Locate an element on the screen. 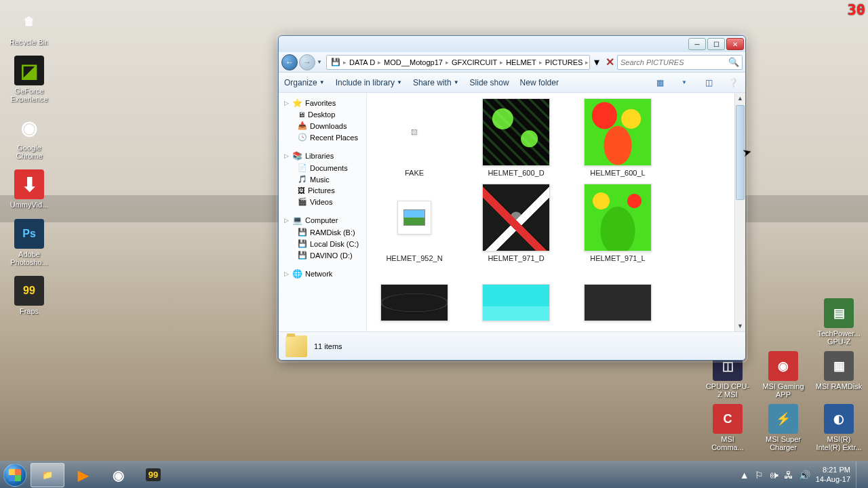 This screenshot has height=488, width=868. desktop-icon: ⚡MSI Super Charger is located at coordinates (783, 428).